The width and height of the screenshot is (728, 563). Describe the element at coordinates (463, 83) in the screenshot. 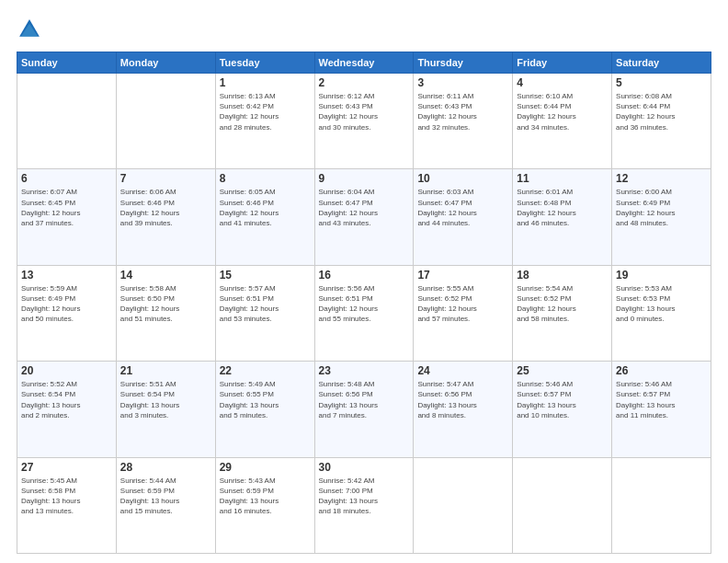

I see `day-number: 3` at that location.